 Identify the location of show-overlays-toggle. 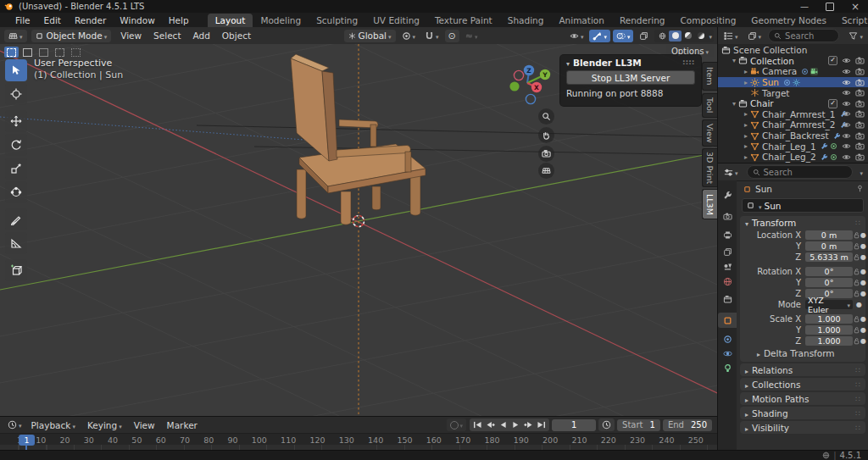
(624, 36).